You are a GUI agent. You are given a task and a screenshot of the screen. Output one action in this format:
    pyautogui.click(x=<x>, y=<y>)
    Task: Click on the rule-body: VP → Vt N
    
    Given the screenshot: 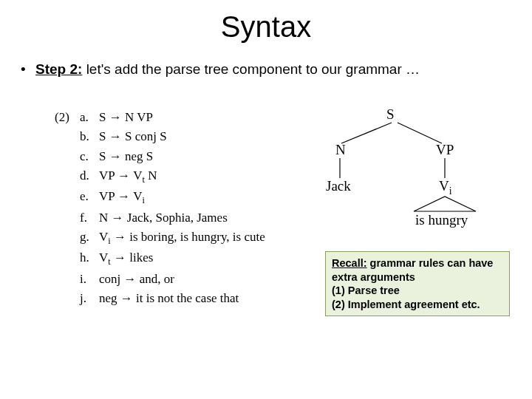 What is the action you would take?
    pyautogui.click(x=129, y=177)
    